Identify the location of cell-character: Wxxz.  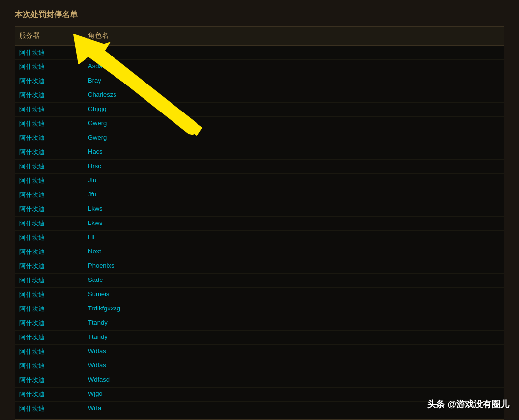
(294, 419).